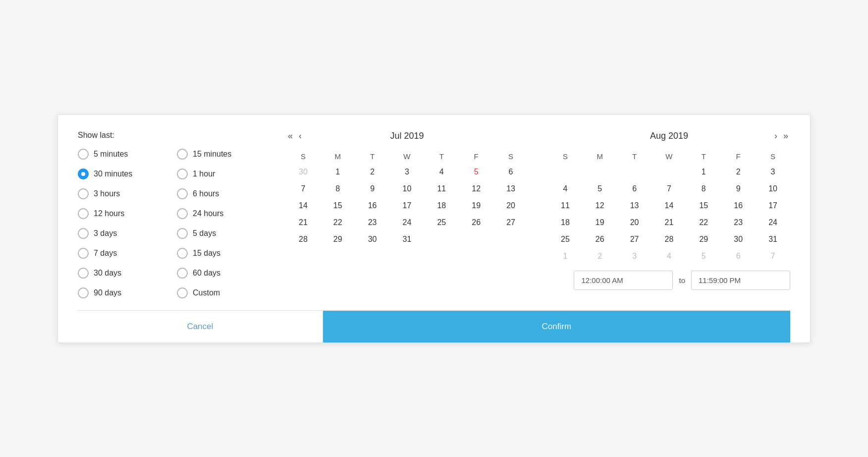  I want to click on radio-5days: 5 days, so click(221, 233).